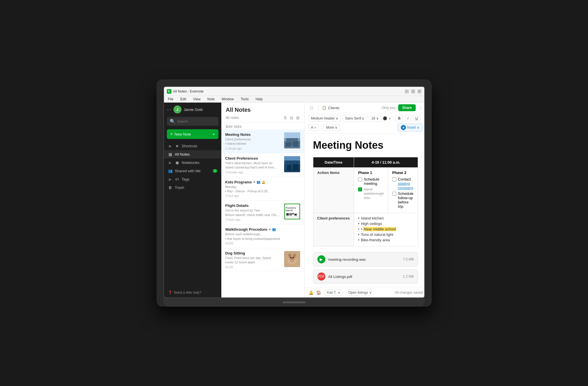 This screenshot has height=386, width=588. Describe the element at coordinates (407, 108) in the screenshot. I see `share-button: Share` at that location.